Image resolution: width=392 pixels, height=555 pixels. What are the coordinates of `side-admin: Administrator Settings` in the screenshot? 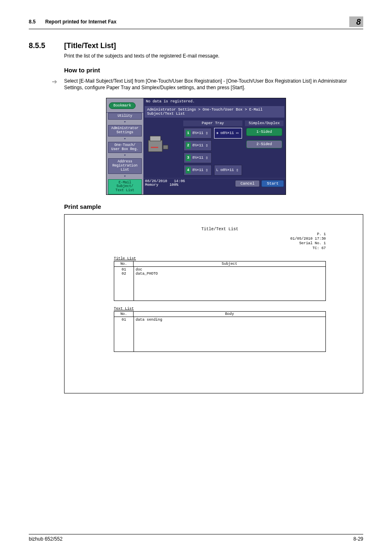 It's located at (125, 131).